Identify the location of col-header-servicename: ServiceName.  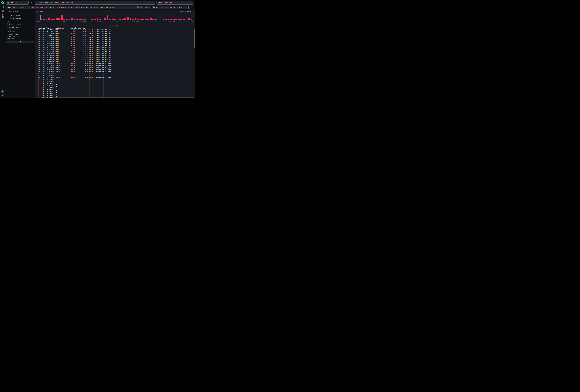
(59, 28).